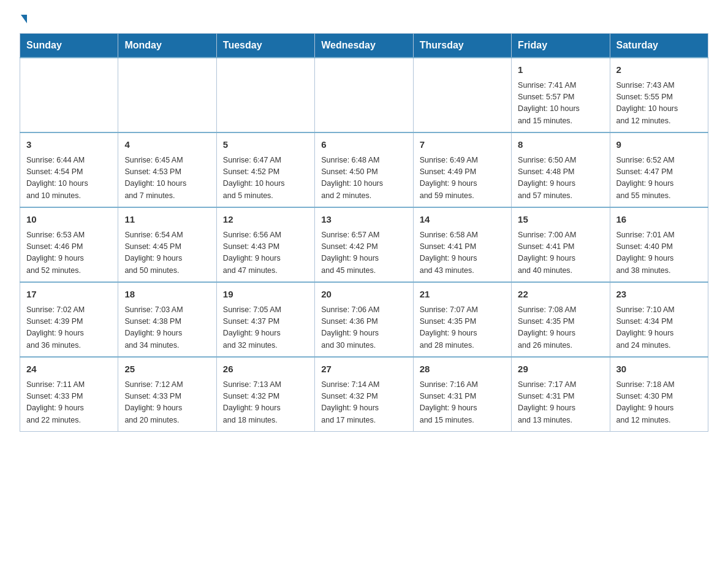  Describe the element at coordinates (659, 394) in the screenshot. I see `calendar-cell: 30Sunrise: 7:18 AM Sunset: 4:30 PM Dayli…` at that location.